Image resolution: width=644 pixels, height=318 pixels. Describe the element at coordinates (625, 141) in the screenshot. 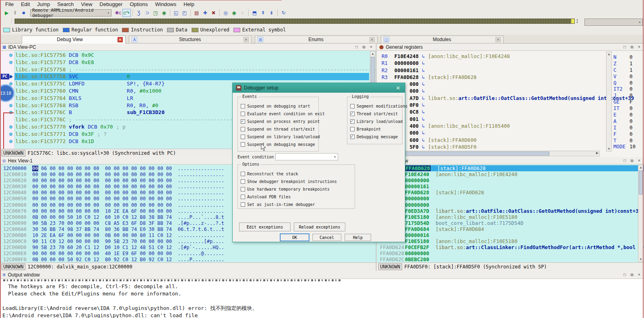

I see `flag-row: T0` at that location.